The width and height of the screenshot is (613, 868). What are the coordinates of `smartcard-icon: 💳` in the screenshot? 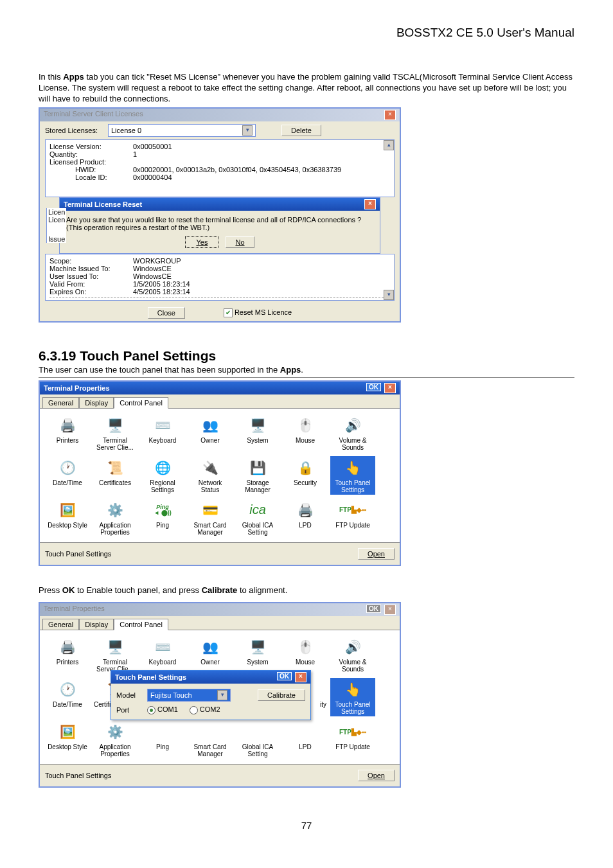 It's located at (210, 510).